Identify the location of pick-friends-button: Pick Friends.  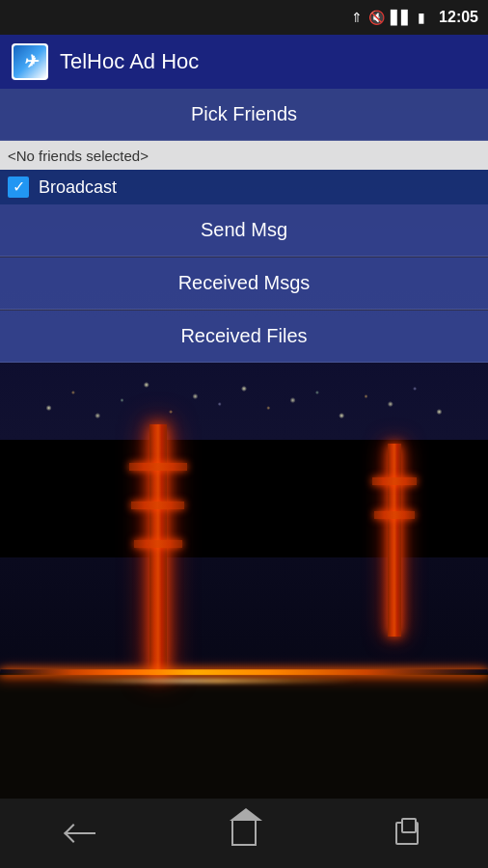
(244, 115).